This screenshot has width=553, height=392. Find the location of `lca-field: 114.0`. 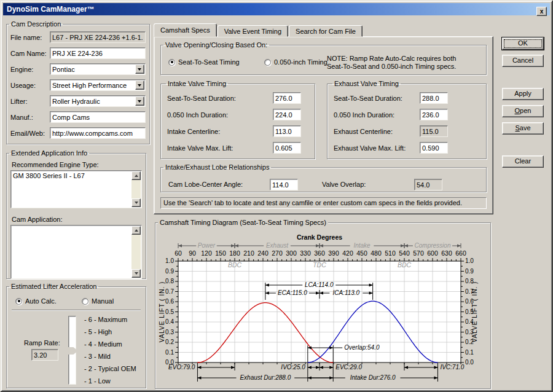

lca-field: 114.0 is located at coordinates (284, 184).